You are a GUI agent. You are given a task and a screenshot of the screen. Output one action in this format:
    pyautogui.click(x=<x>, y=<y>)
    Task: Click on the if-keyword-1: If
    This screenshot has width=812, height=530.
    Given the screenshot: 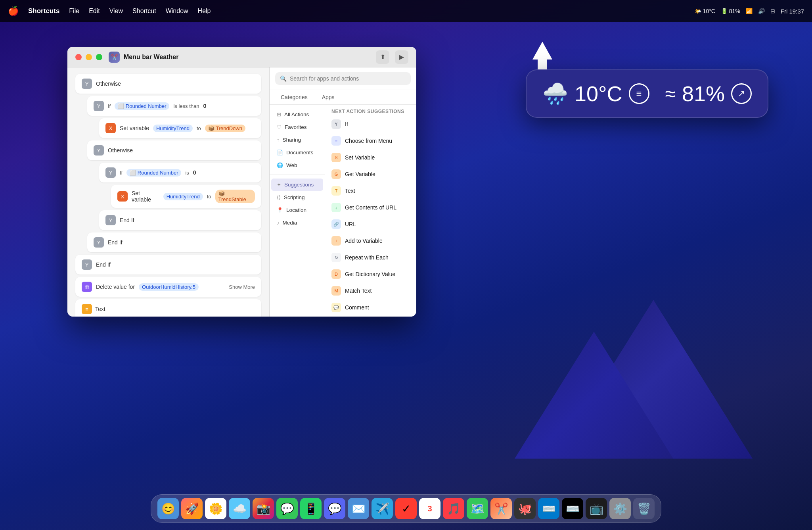 What is the action you would take?
    pyautogui.click(x=109, y=106)
    